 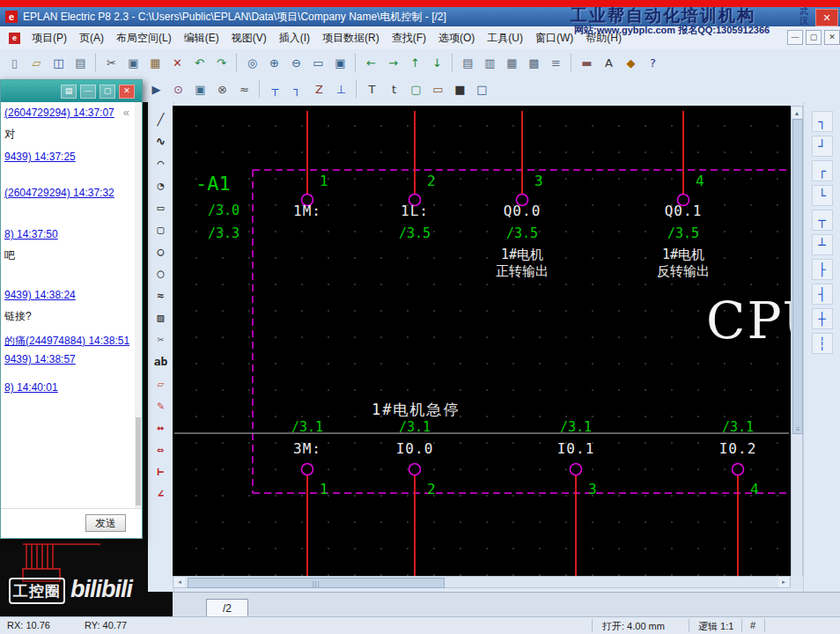 What do you see at coordinates (797, 113) in the screenshot?
I see `scroll-up-icon: ▲` at bounding box center [797, 113].